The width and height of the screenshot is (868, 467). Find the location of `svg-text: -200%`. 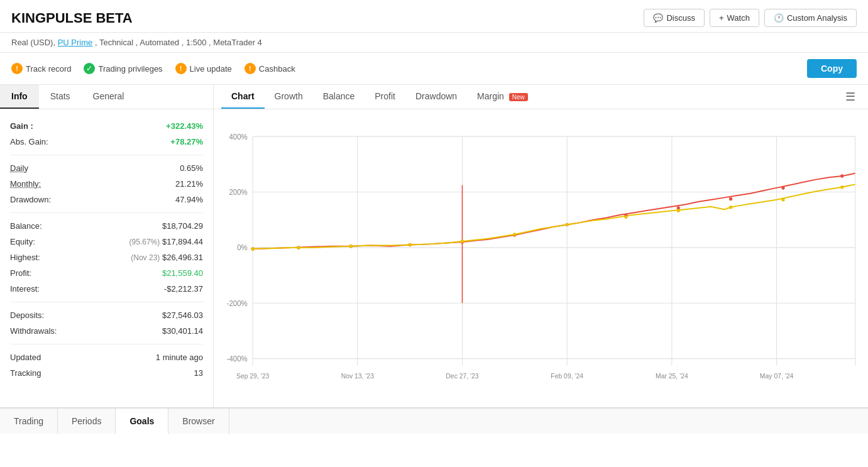

svg-text: -200% is located at coordinates (238, 303).